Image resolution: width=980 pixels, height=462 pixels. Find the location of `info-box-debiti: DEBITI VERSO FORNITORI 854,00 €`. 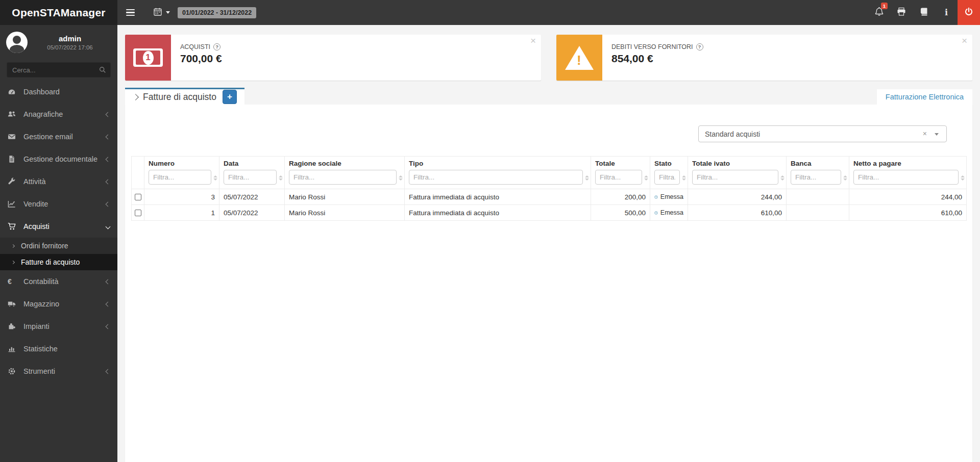

info-box-debiti: DEBITI VERSO FORNITORI 854,00 € is located at coordinates (765, 58).